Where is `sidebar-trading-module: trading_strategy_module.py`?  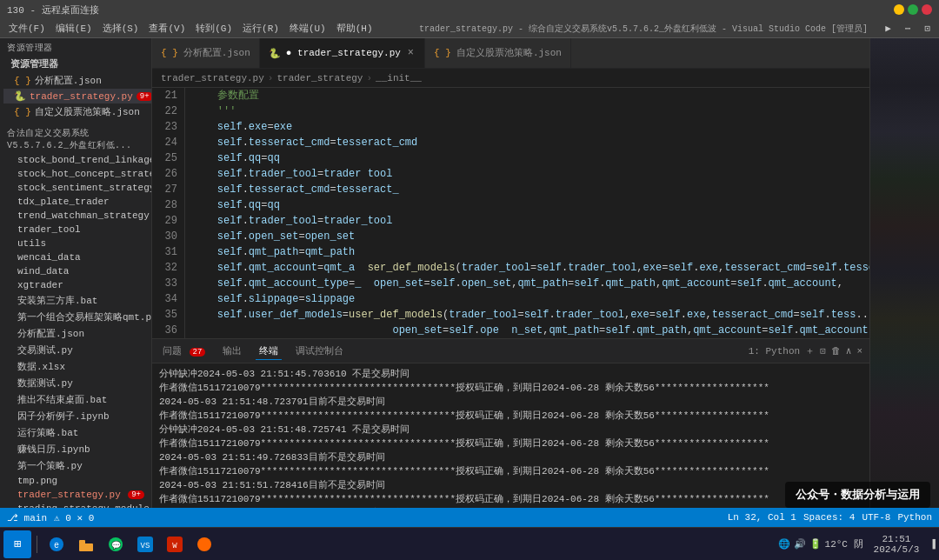
sidebar-trading-module: trading_strategy_module.py is located at coordinates (79, 504).